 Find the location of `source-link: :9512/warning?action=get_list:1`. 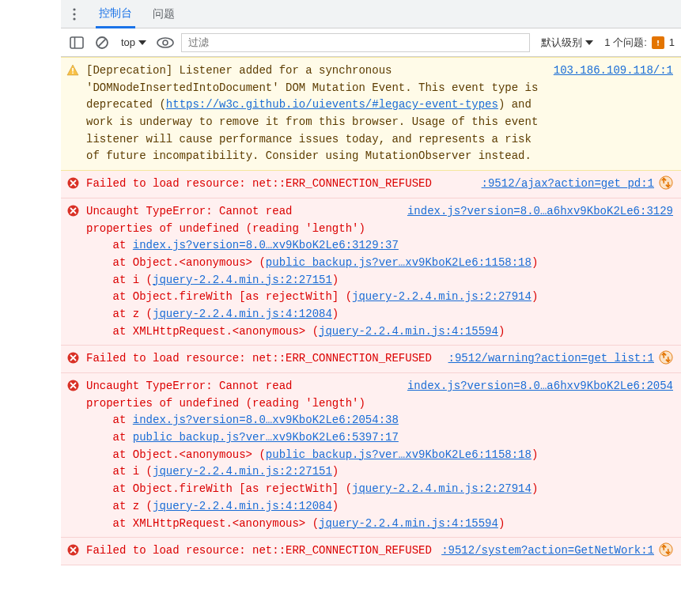

source-link: :9512/warning?action=get_list:1 is located at coordinates (551, 359).